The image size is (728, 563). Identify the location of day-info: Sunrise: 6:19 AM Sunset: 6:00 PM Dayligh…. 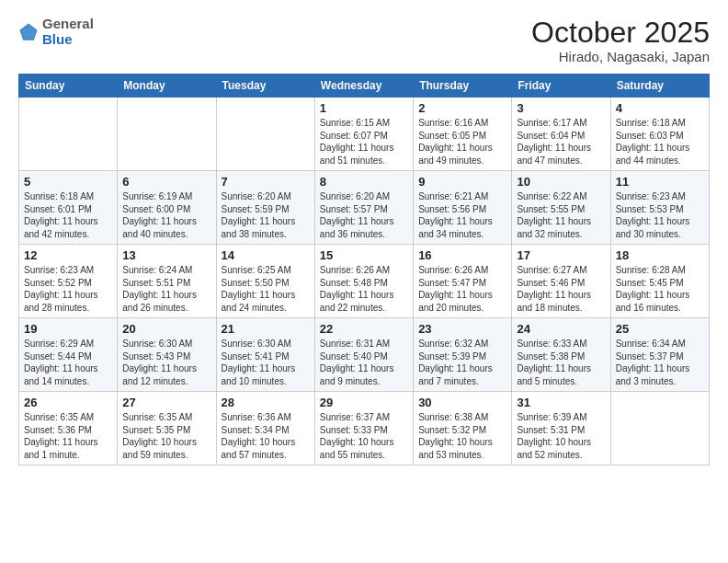
(166, 215).